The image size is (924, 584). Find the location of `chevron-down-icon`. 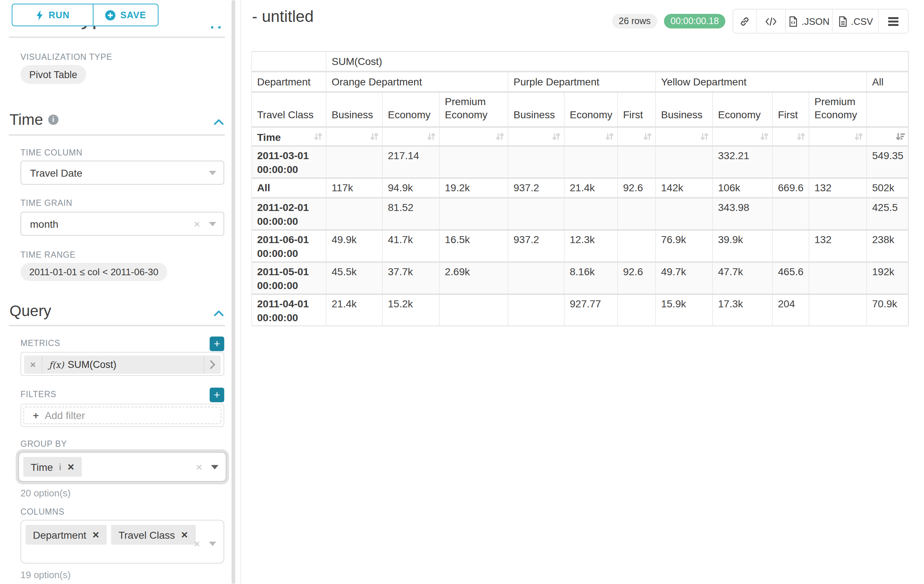

chevron-down-icon is located at coordinates (213, 173).